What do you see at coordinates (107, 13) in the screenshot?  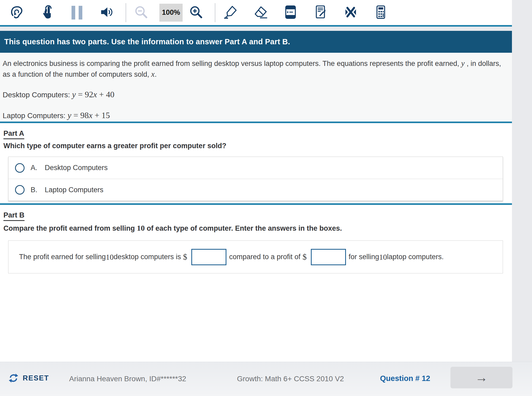 I see `volume-button` at bounding box center [107, 13].